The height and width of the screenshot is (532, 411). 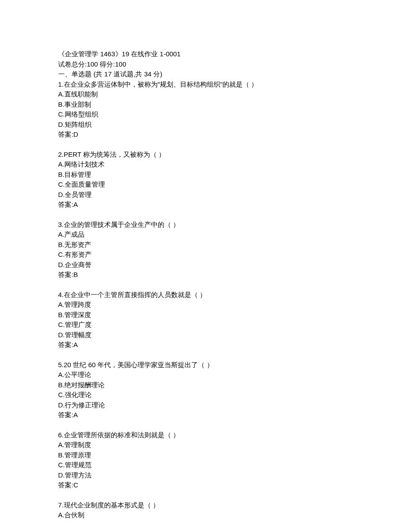 What do you see at coordinates (206, 175) in the screenshot?
I see `option-b: B.目标管理` at bounding box center [206, 175].